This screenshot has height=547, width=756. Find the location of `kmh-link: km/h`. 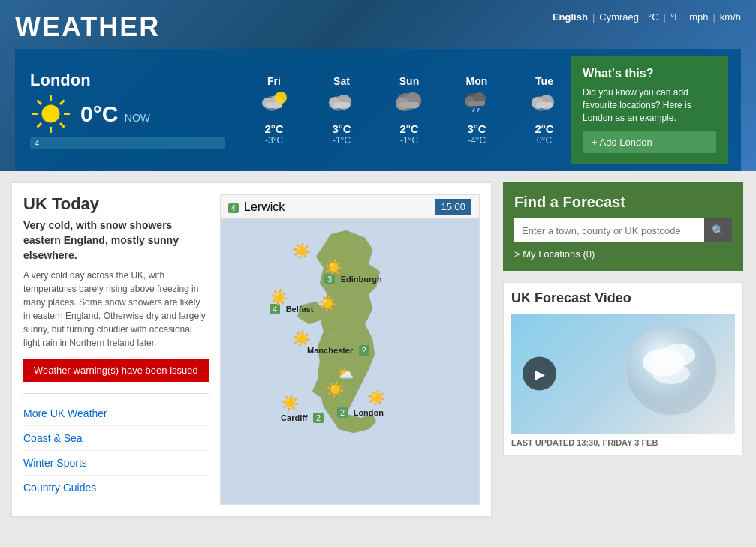

kmh-link: km/h is located at coordinates (730, 17).